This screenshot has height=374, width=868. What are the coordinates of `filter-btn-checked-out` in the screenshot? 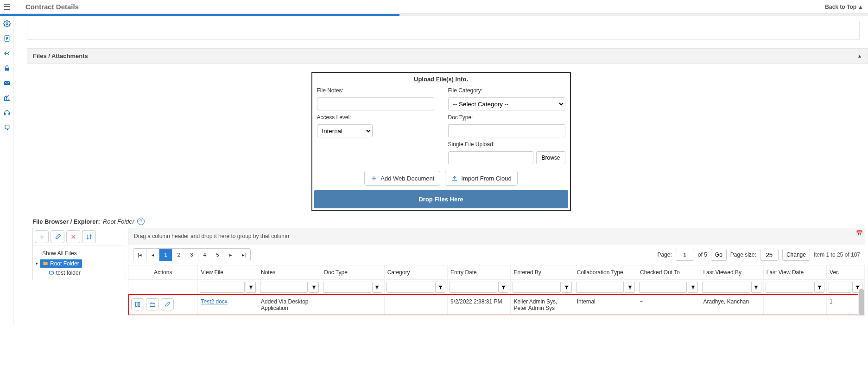 It's located at (693, 287).